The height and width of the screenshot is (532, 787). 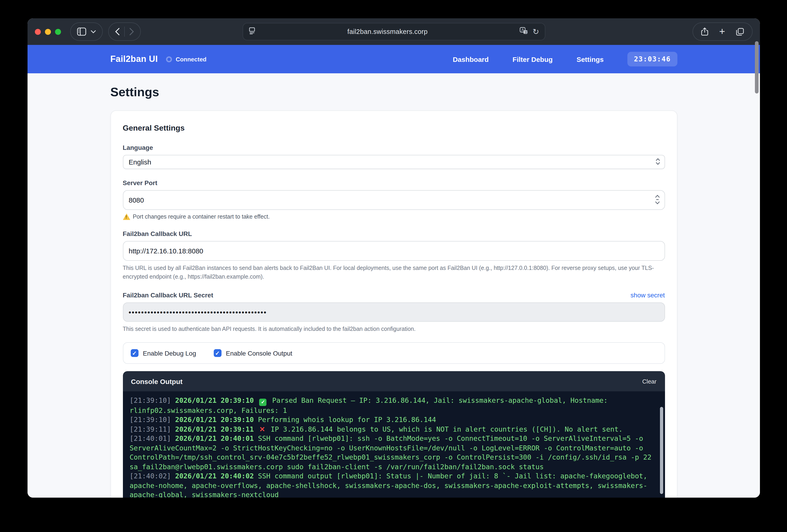 I want to click on log-datetime: 2026/01/21 20:40:02, so click(x=217, y=476).